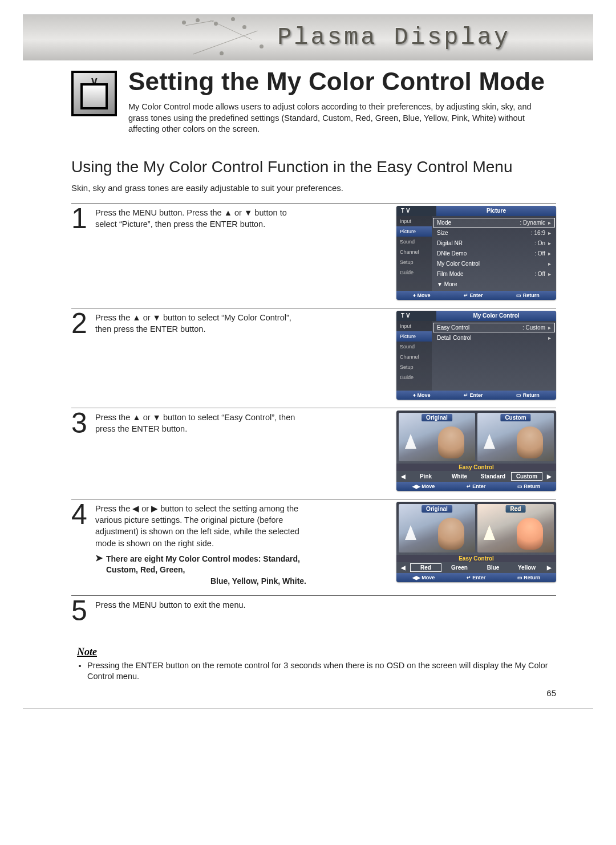  Describe the element at coordinates (527, 477) in the screenshot. I see `osd-strip-option: Custom` at that location.